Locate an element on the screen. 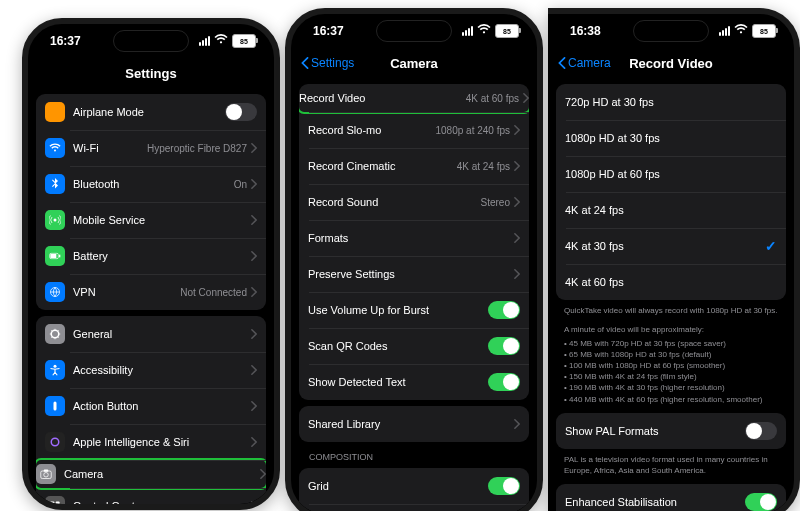  row-label: Battery is located at coordinates (162, 256).